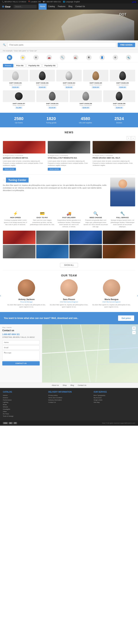 This screenshot has height=644, width=138. Describe the element at coordinates (24, 163) in the screenshot. I see `news-text-1: Lorem ipsum dolor sit amet, consectetur …` at that location.